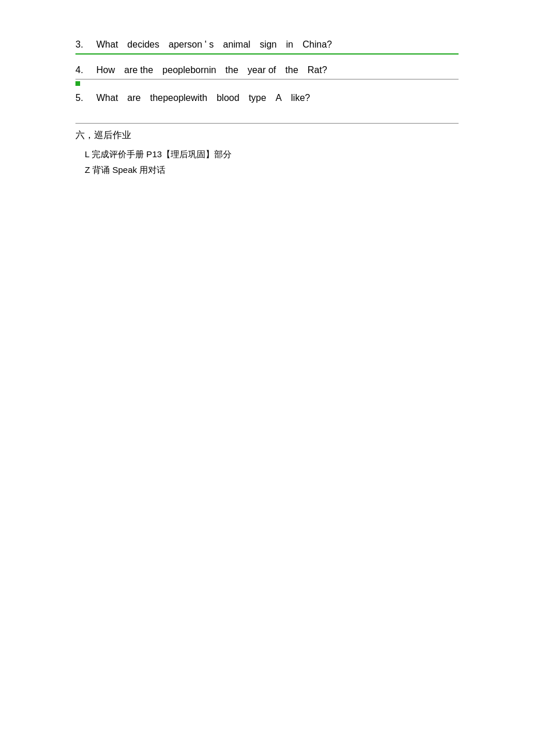 The image size is (534, 756). What do you see at coordinates (290, 45) in the screenshot?
I see `word-in: in` at bounding box center [290, 45].